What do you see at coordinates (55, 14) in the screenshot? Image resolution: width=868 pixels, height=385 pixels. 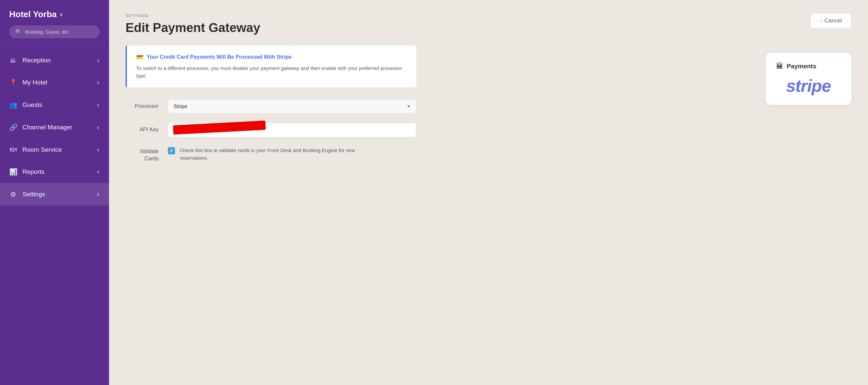 I see `hotel-name-button: Hotel Yorba ∨` at bounding box center [55, 14].